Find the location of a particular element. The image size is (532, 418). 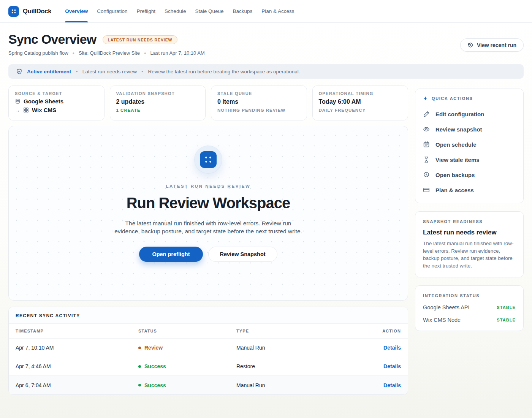

quick-actions-title: QUICK ACTIONS is located at coordinates (452, 98).